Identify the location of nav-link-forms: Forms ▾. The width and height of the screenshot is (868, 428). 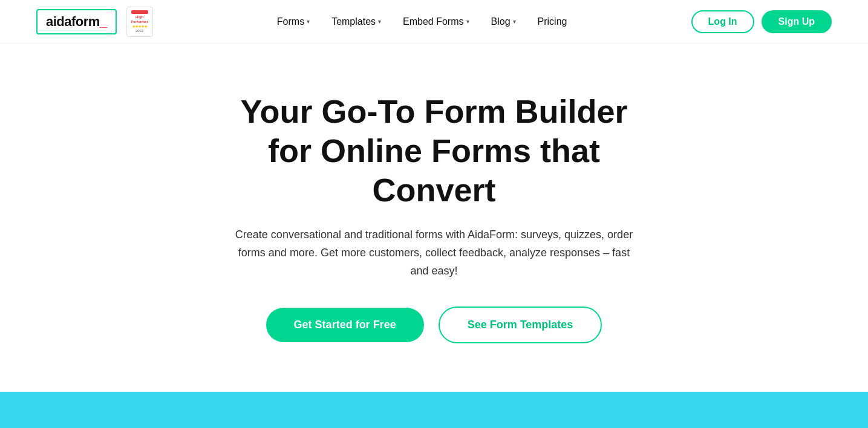
(293, 22).